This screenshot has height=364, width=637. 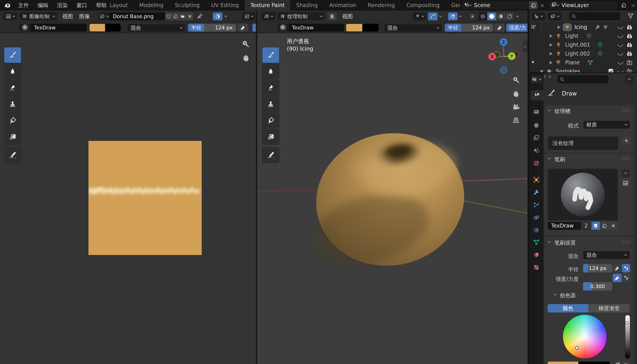 What do you see at coordinates (536, 205) in the screenshot?
I see `tab-particles` at bounding box center [536, 205].